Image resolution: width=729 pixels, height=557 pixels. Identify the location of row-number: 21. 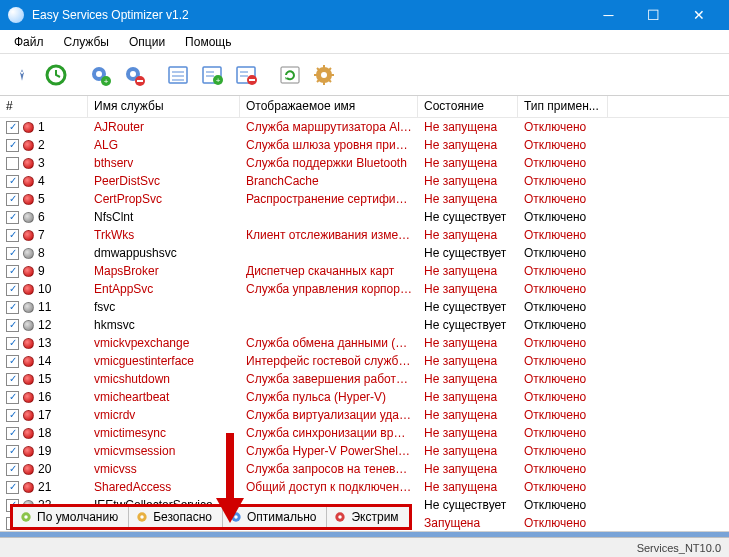
(44, 487).